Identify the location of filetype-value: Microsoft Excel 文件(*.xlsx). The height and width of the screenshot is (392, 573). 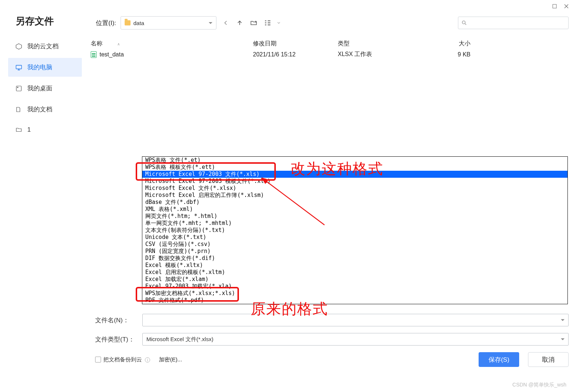
(180, 339).